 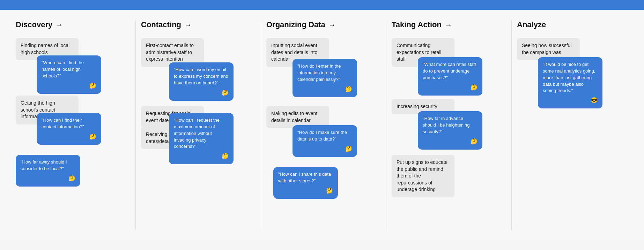 I want to click on card-c-blue-2: "How can I request the maximum amount of…, so click(x=201, y=139).